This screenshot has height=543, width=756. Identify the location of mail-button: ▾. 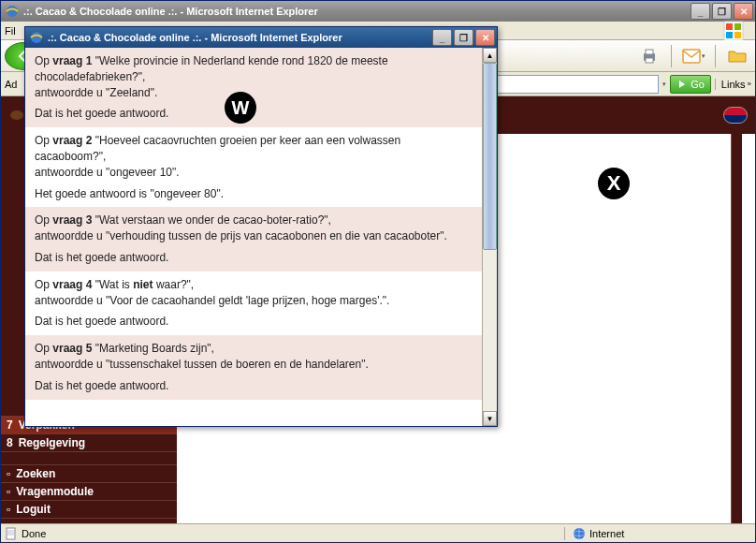
(693, 56).